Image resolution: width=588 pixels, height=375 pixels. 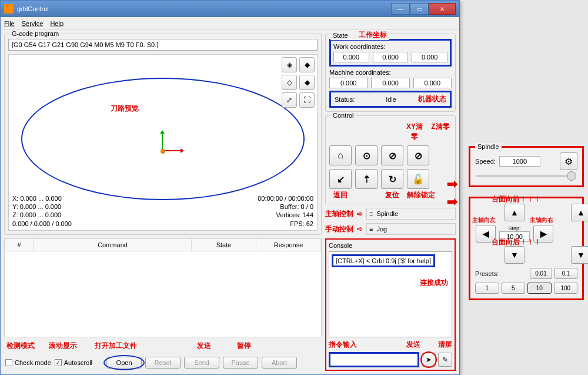 What do you see at coordinates (366, 179) in the screenshot?
I see `safepos-button: ⇡` at bounding box center [366, 179].